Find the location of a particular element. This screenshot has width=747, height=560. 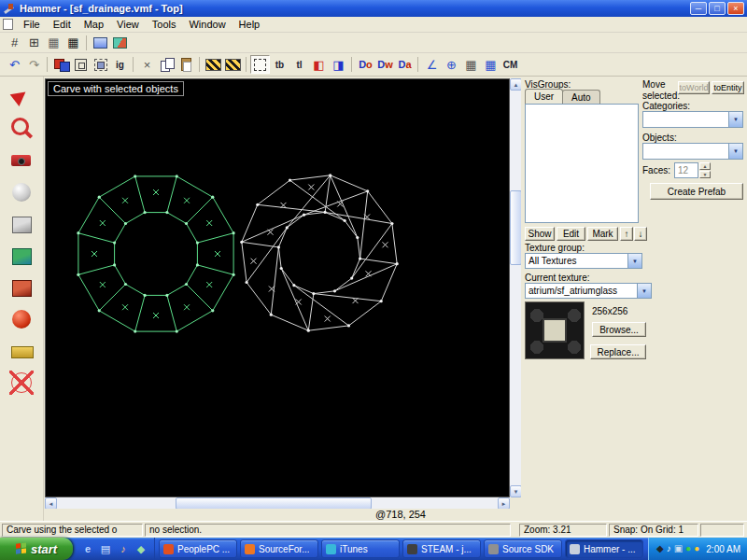

grid-view-btn: ▦ is located at coordinates (471, 64).